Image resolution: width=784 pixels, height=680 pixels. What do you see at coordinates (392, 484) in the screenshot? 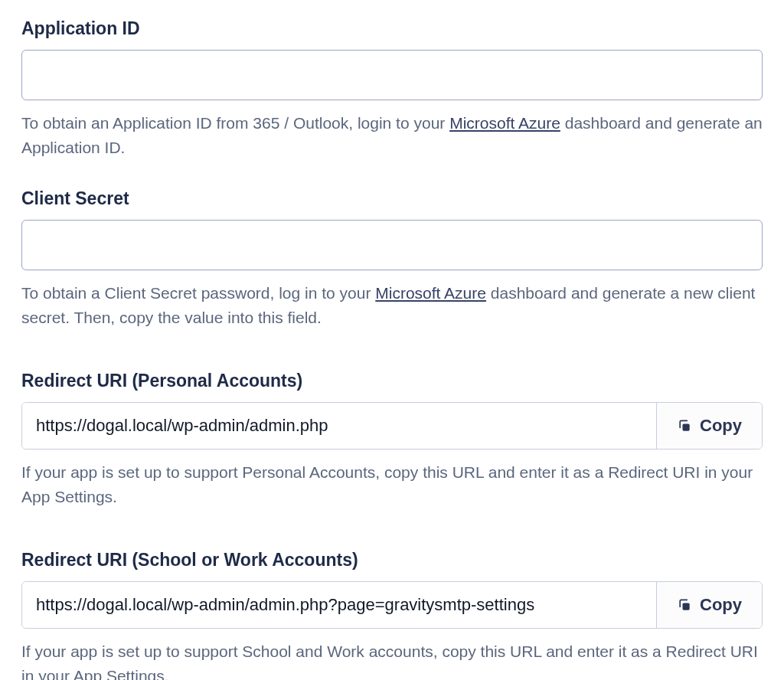
I see `redirect-personal-help: If your app is set up to support Persona…` at bounding box center [392, 484].